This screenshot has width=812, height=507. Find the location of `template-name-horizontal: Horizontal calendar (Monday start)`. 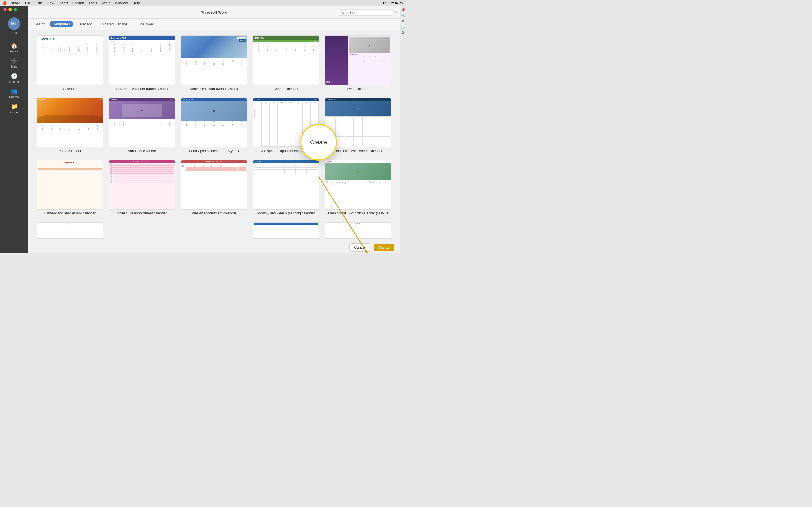

template-name-horizontal: Horizontal calendar (Monday start) is located at coordinates (142, 89).